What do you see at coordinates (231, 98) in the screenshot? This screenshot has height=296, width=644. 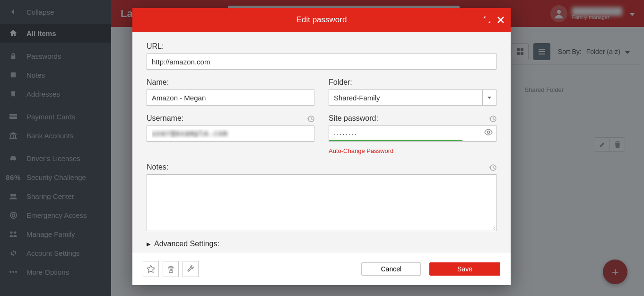 I see `name-input` at bounding box center [231, 98].